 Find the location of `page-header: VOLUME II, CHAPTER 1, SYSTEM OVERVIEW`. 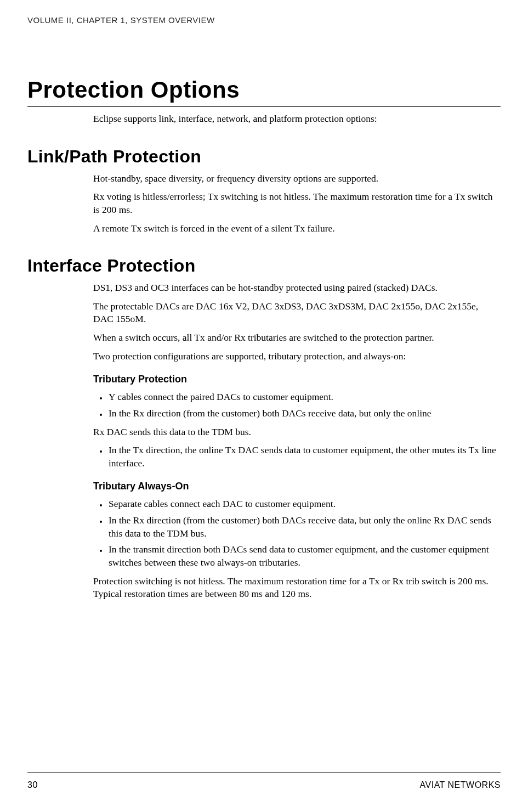

page-header: VOLUME II, CHAPTER 1, SYSTEM OVERVIEW is located at coordinates (264, 20).